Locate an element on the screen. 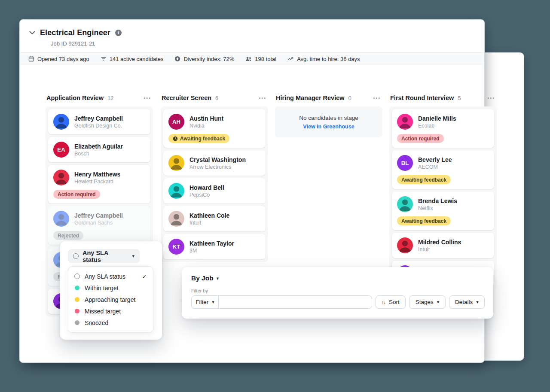 This screenshot has height=392, width=550. candidate-card: KTKathleen Taylor3M is located at coordinates (214, 246).